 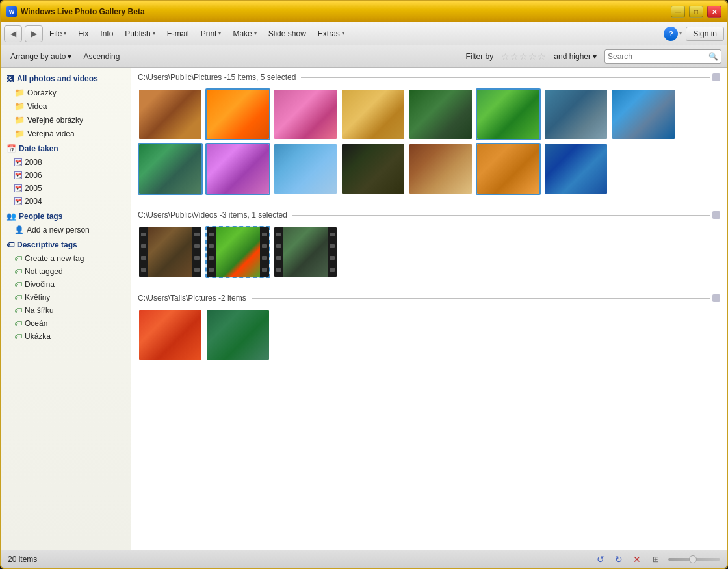 What do you see at coordinates (515, 57) in the screenshot?
I see `star-2: ☆` at bounding box center [515, 57].